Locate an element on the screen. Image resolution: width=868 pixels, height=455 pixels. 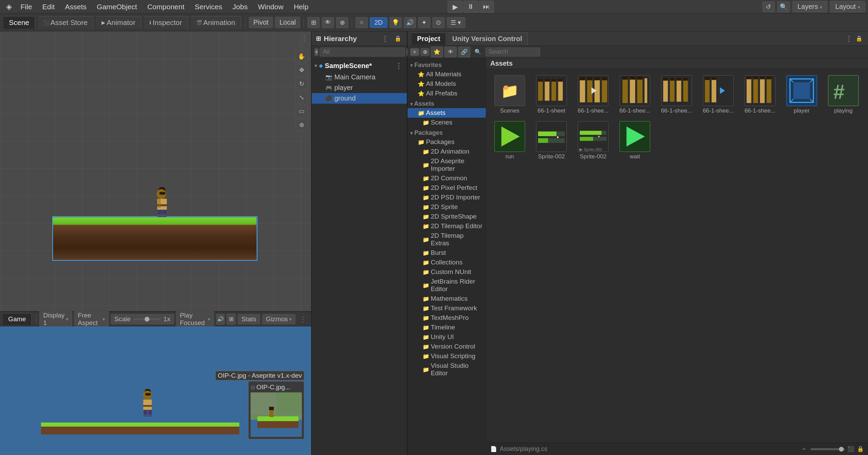
menu-gameobject: GameObject is located at coordinates (117, 7).